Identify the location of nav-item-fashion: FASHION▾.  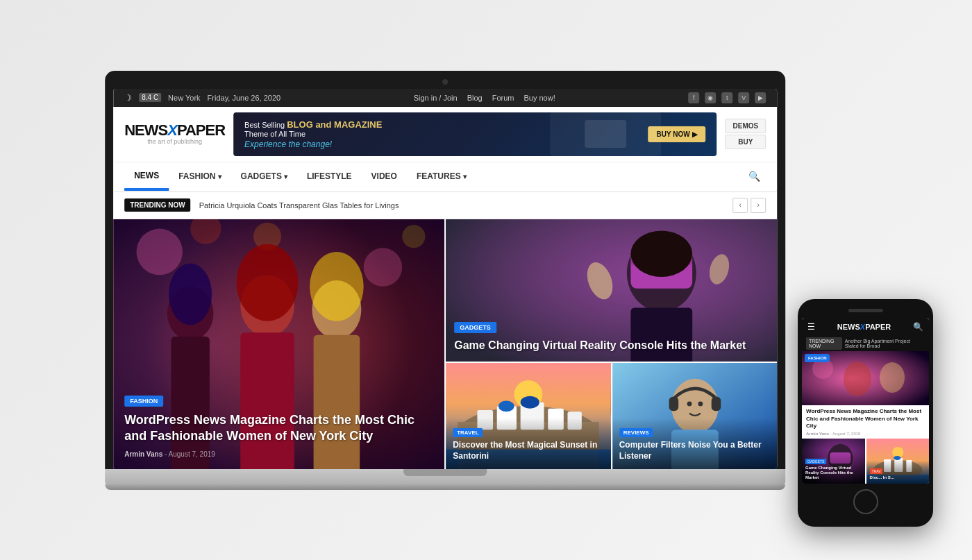
(200, 176).